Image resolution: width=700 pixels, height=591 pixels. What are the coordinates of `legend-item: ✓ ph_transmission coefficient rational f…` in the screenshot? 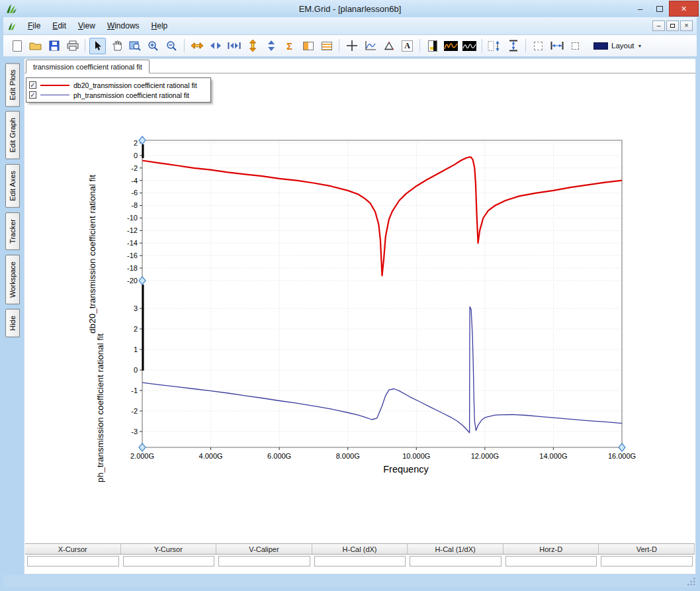 It's located at (118, 95).